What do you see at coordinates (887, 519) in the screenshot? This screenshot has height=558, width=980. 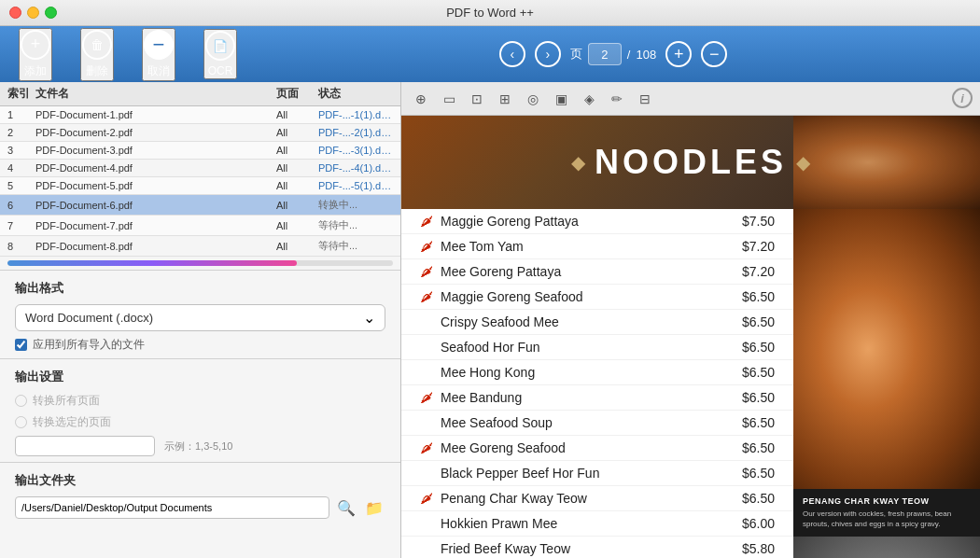 I see `penang-label-desc: Our version with cockles, fresh prawns, …` at bounding box center [887, 519].